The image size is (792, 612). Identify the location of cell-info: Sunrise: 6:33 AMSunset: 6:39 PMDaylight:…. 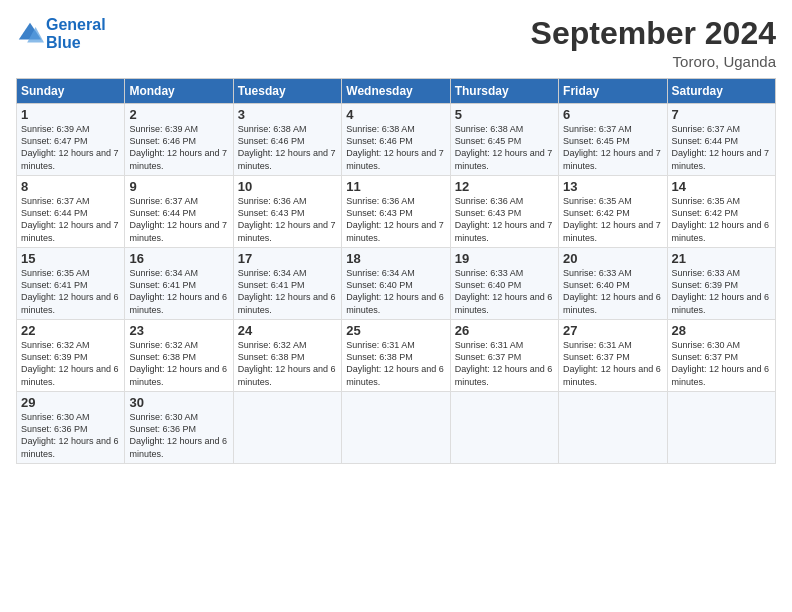
(721, 291).